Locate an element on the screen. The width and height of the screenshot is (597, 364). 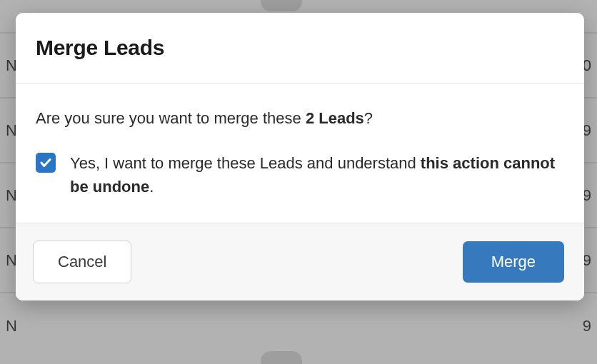
confirm-checkbox-label: Yes, I want to merge these Leads and und… is located at coordinates (317, 175).